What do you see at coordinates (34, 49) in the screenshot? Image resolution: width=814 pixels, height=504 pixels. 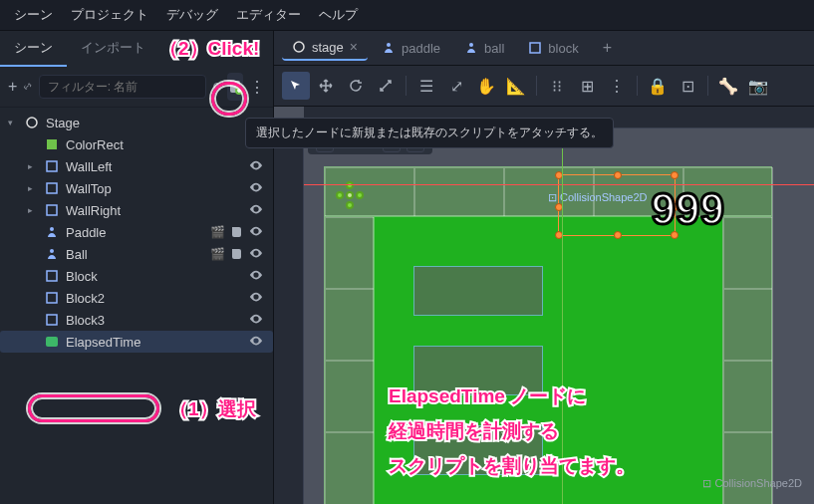 I see `tab-scene: シーン` at bounding box center [34, 49].